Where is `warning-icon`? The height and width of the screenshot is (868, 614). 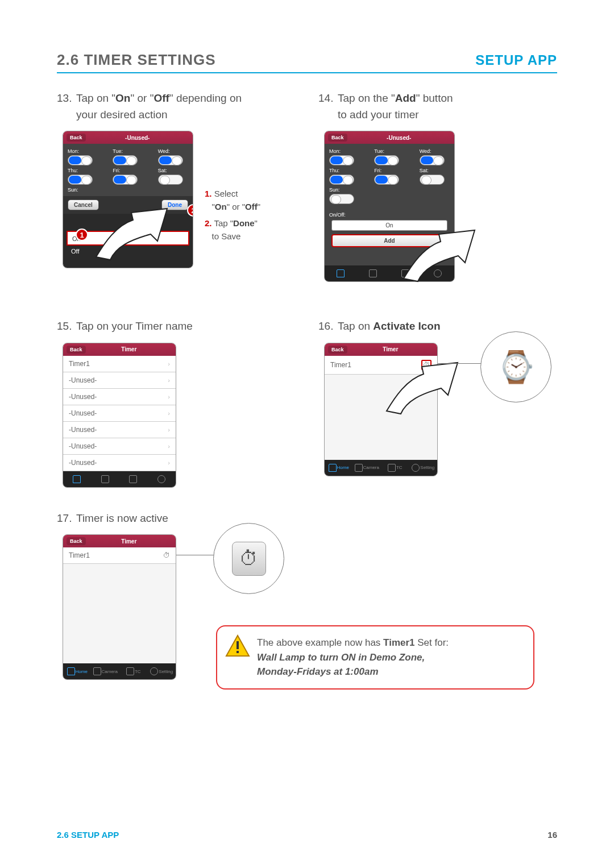
warning-icon is located at coordinates (238, 646).